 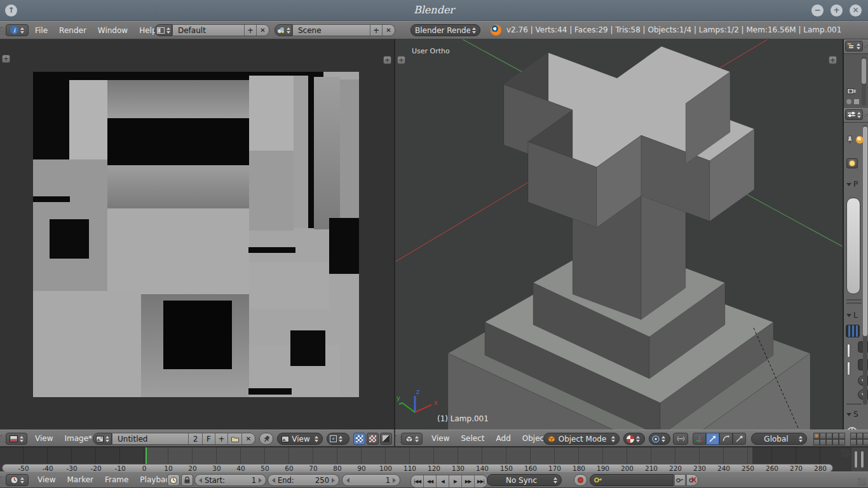 What do you see at coordinates (503, 438) in the screenshot?
I see `menu-add: Add` at bounding box center [503, 438].